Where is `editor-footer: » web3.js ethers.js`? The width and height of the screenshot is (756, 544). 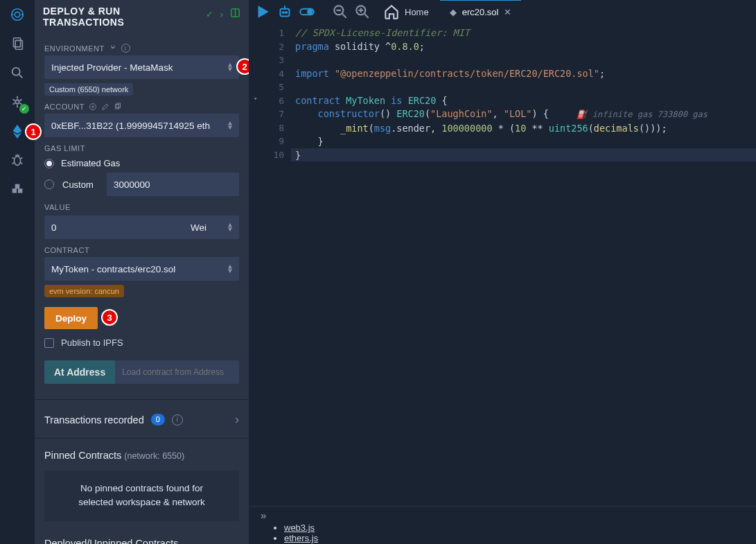
editor-footer: » web3.js ethers.js is located at coordinates (503, 525).